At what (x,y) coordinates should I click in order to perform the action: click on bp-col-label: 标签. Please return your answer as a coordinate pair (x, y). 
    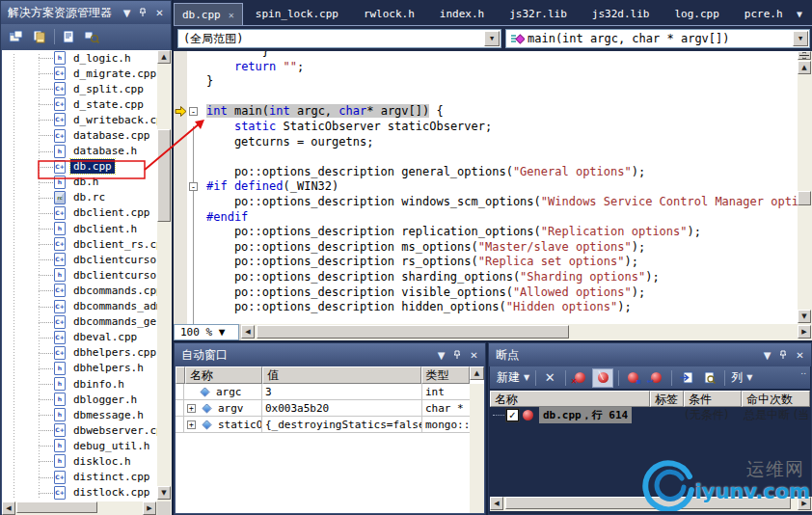
    Looking at the image, I should click on (667, 399).